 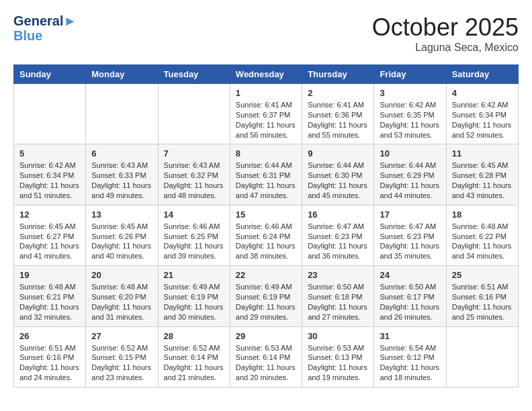 What do you see at coordinates (266, 336) in the screenshot?
I see `day-number: 29` at bounding box center [266, 336].